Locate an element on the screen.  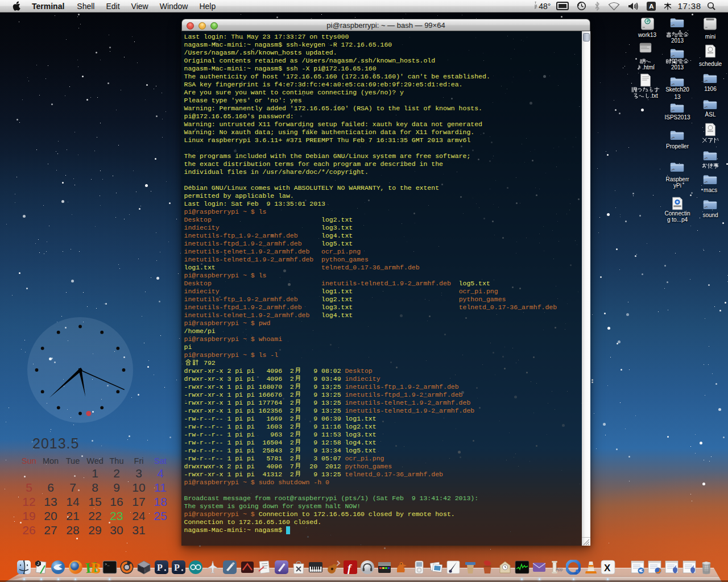
svg-text: X is located at coordinates (607, 568).